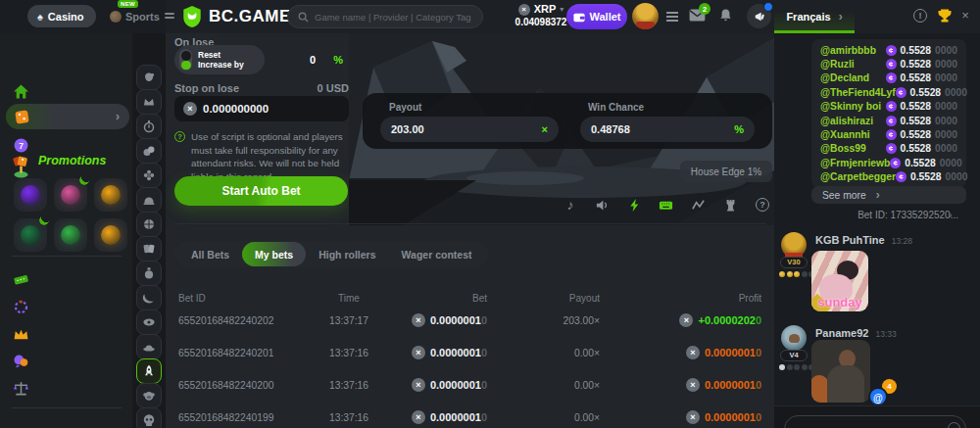  I want to click on tab-all-bets: All Bets, so click(210, 255).